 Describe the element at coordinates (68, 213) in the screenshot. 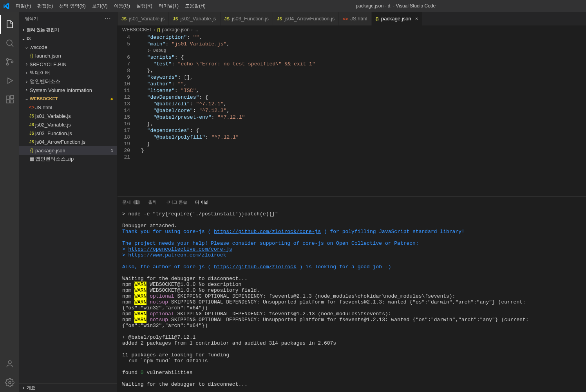

I see `file-tree: ⌄.vscode{}launch.json›$RECYCLE.BIN›빅데이터›…` at that location.